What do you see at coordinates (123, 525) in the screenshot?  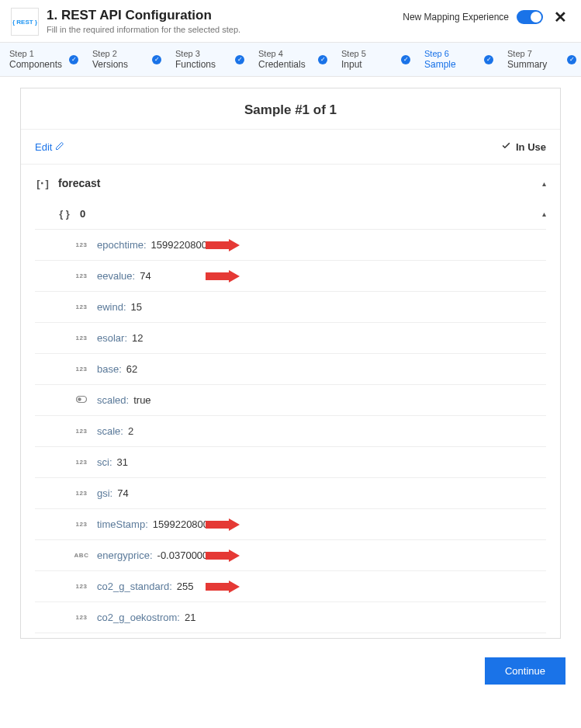 I see `field-key: timeStamp:` at bounding box center [123, 525].